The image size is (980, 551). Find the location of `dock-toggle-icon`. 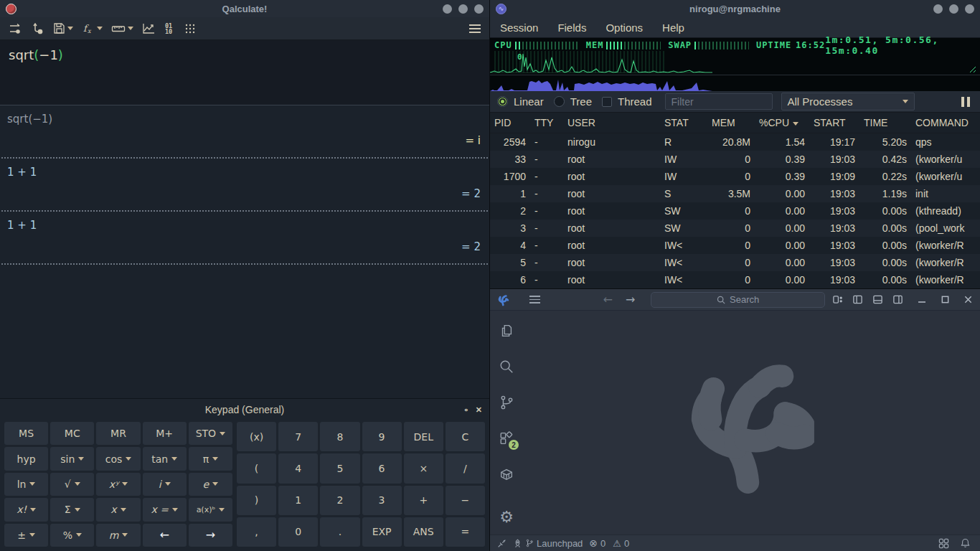

dock-toggle-icon is located at coordinates (838, 300).